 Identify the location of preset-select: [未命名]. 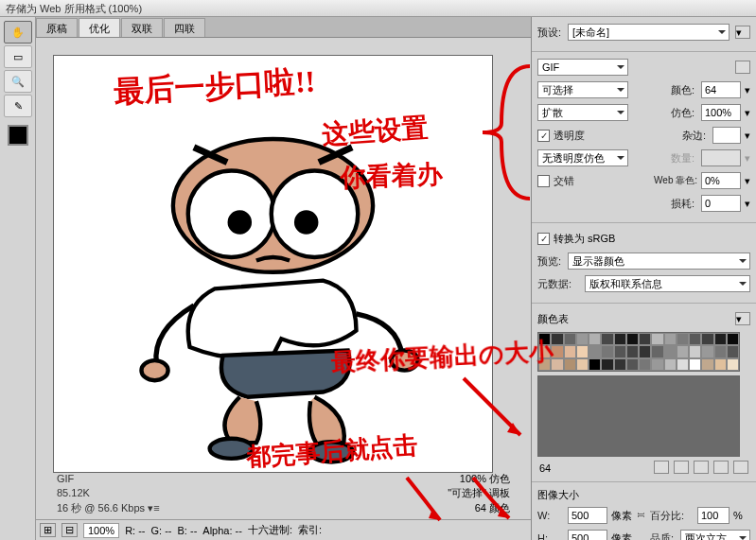
(649, 32).